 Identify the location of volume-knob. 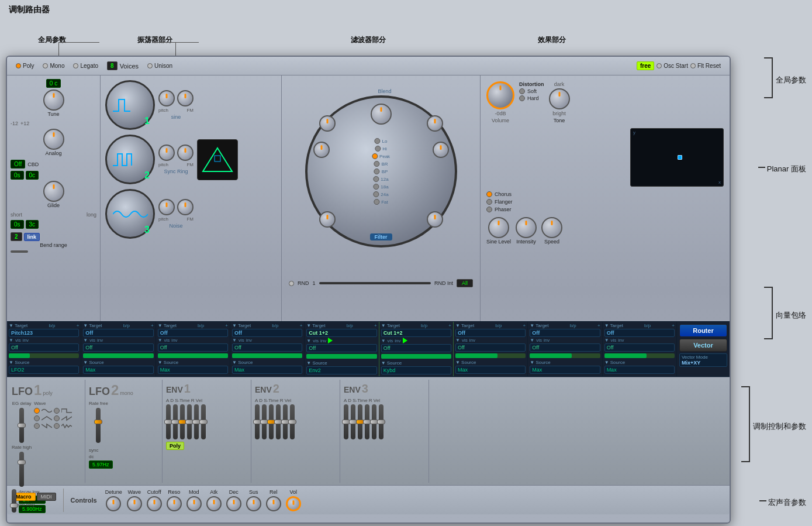
(500, 95).